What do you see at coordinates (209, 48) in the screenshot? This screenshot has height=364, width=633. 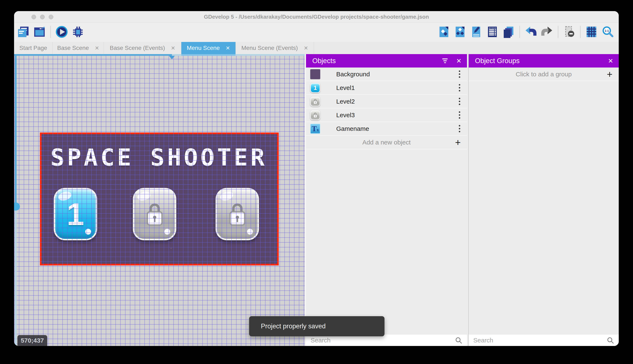 I see `tab-menu-scene: Menu Scene ✕` at bounding box center [209, 48].